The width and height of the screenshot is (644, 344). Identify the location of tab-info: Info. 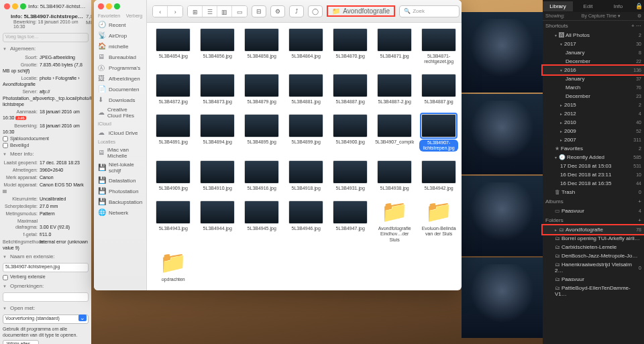
(619, 7).